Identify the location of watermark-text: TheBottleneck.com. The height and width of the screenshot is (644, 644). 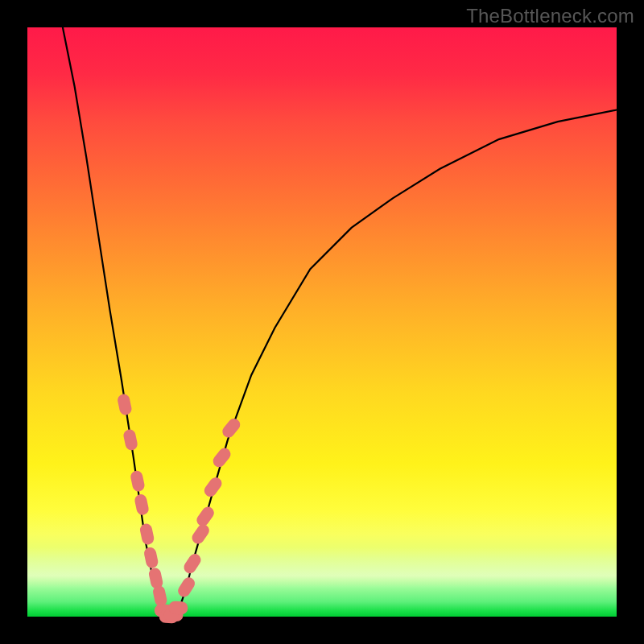
(551, 16).